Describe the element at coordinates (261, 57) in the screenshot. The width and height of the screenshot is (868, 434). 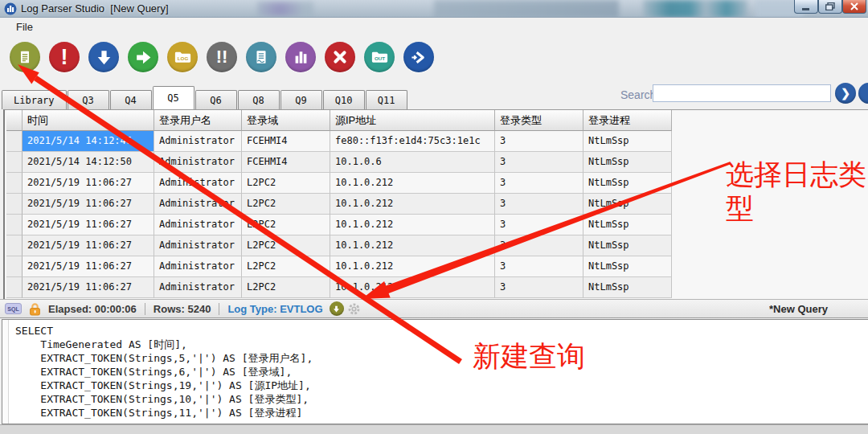
I see `document-sign-icon` at that location.